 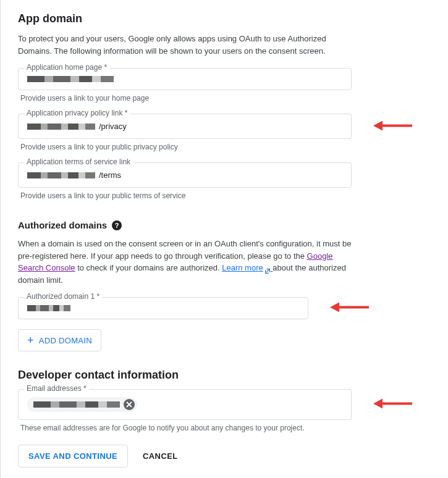 I want to click on home-page-field: Application home page *, so click(x=185, y=79).